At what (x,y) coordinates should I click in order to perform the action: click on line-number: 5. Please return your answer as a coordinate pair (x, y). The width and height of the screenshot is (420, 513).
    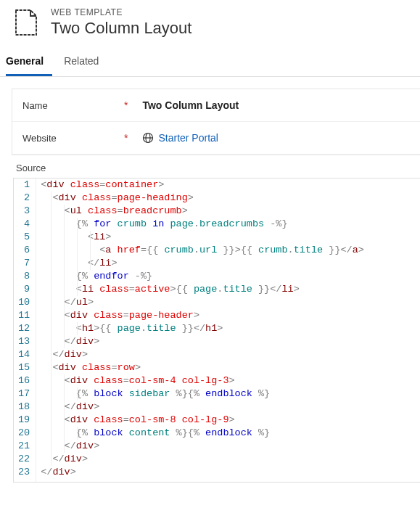
    Looking at the image, I should click on (24, 237).